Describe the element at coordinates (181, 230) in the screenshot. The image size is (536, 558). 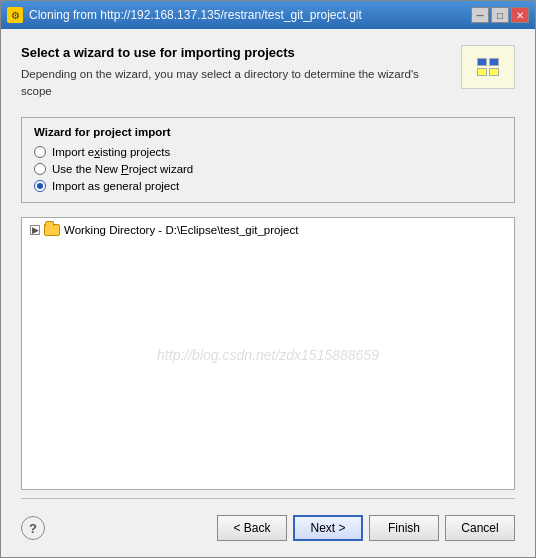
I see `tree-item-label: Working Directory - D:\Eclipse\test_git_…` at that location.